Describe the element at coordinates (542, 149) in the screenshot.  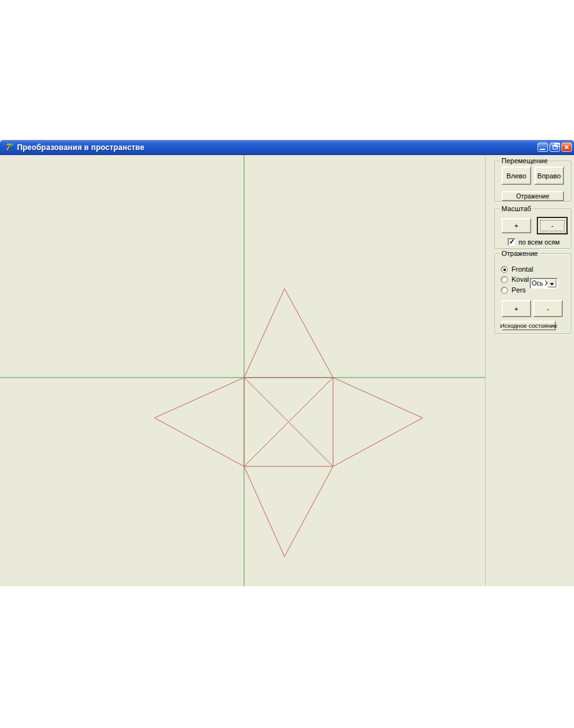
I see `minimize-icon` at that location.